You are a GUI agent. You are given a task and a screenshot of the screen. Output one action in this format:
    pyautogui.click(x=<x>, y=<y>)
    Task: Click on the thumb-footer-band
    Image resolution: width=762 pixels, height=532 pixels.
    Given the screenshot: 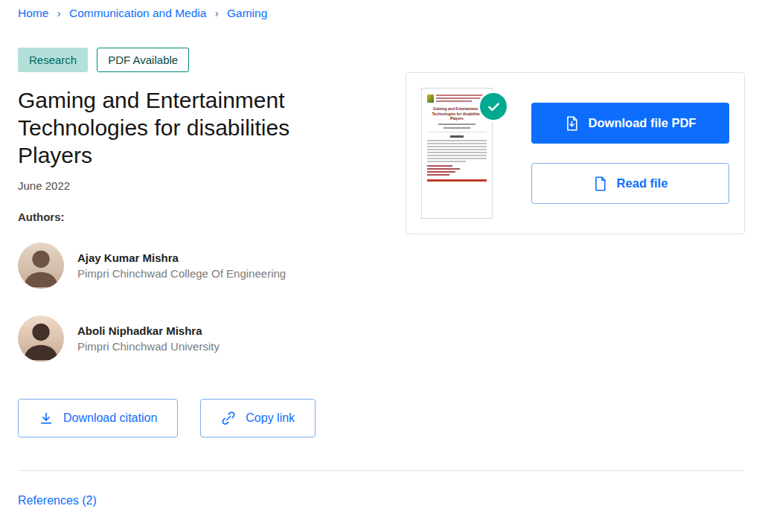 What is the action you would take?
    pyautogui.click(x=457, y=180)
    